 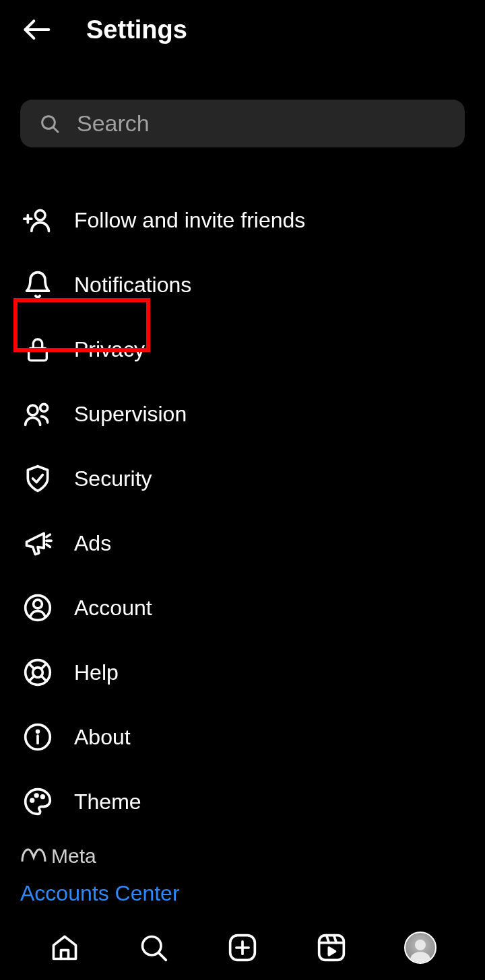 I want to click on shield-icon, so click(x=38, y=479).